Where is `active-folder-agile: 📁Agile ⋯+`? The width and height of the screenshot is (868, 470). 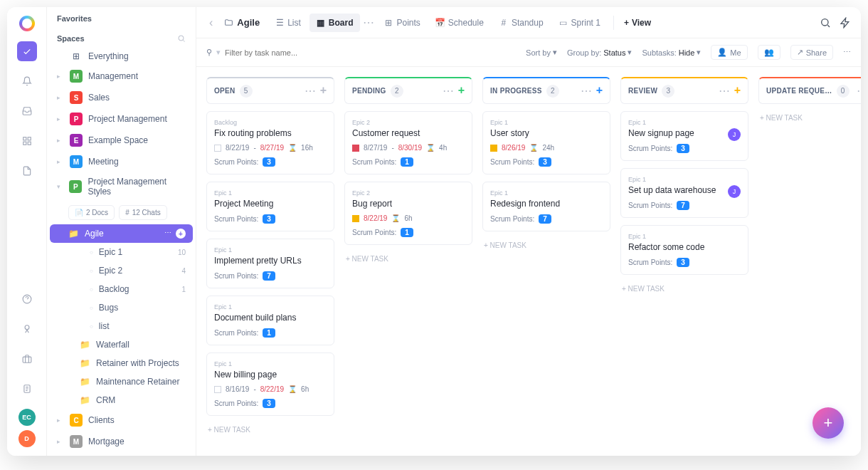 active-folder-agile: 📁Agile ⋯+ is located at coordinates (121, 234).